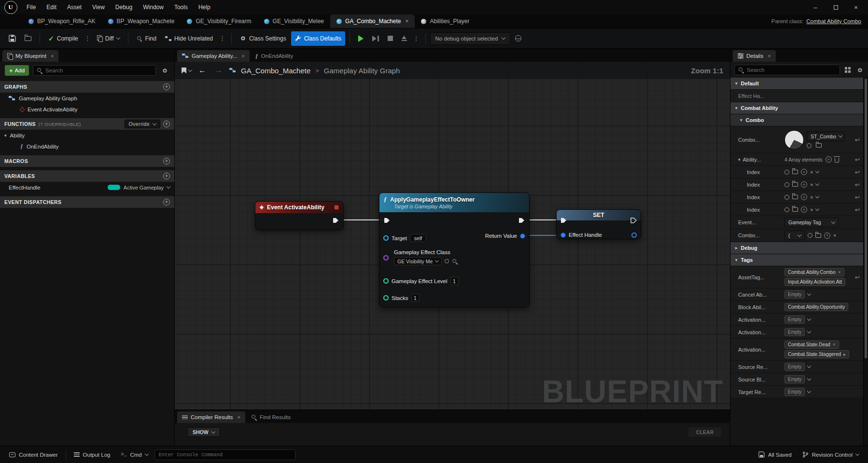 This screenshot has width=868, height=463. What do you see at coordinates (373, 21) in the screenshot?
I see `tab-ga-combo-machete: GA_Combo_Machete×` at bounding box center [373, 21].